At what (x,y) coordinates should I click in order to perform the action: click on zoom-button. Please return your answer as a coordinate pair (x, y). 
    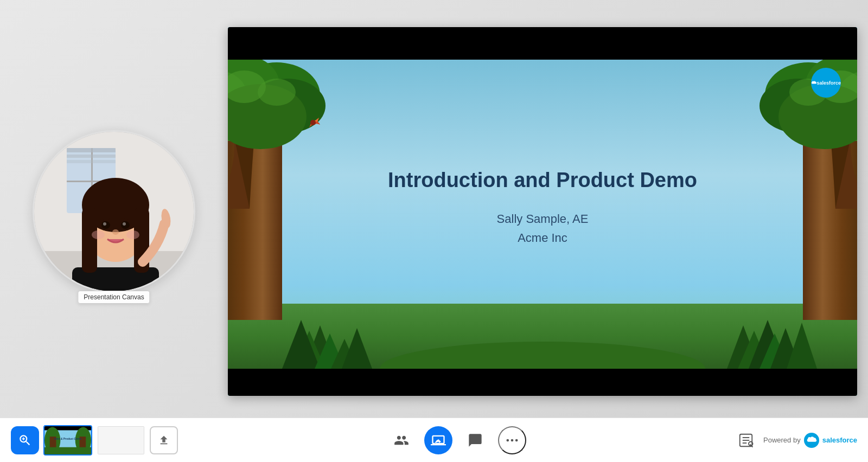
    Looking at the image, I should click on (25, 440).